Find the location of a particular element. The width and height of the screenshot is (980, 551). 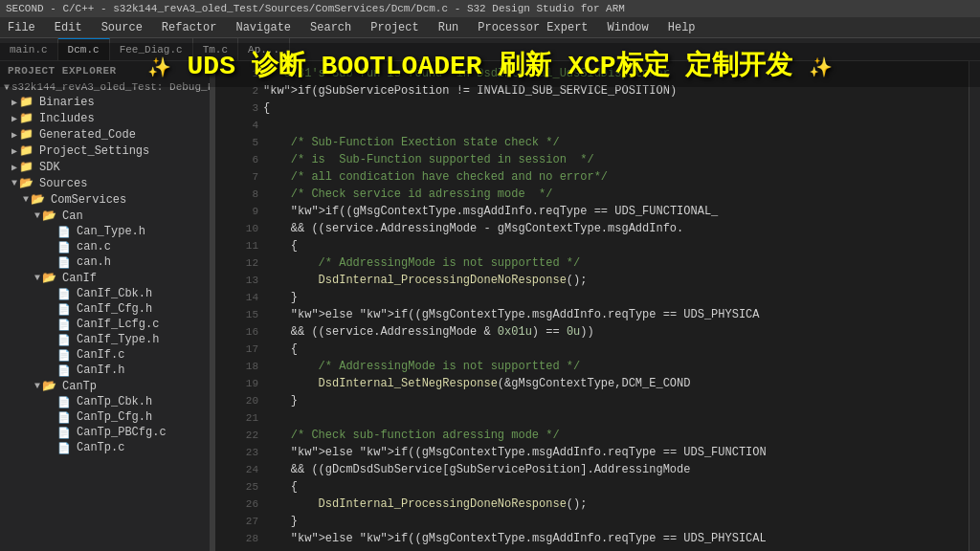

line-number: 18 is located at coordinates (239, 366).